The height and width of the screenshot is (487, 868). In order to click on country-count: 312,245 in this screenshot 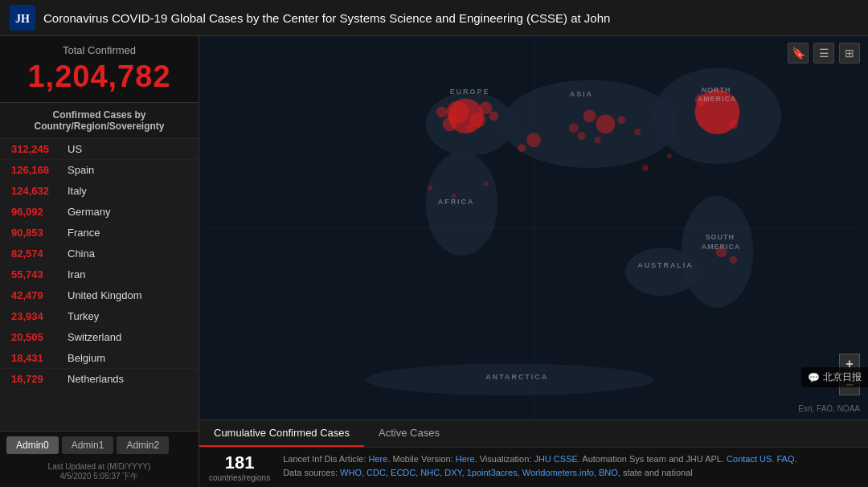, I will do `click(39, 149)`.